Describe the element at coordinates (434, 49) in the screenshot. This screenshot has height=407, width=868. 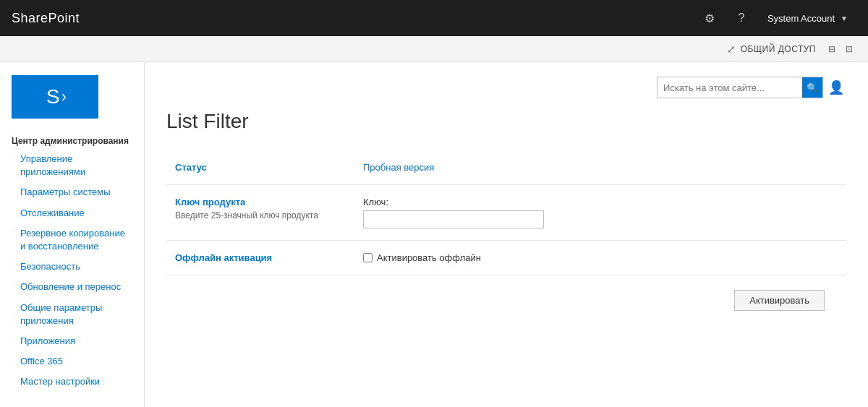
I see `second-bar: ⤢ ОБЩИЙ ДОСТУП ⊟ ⊡` at that location.